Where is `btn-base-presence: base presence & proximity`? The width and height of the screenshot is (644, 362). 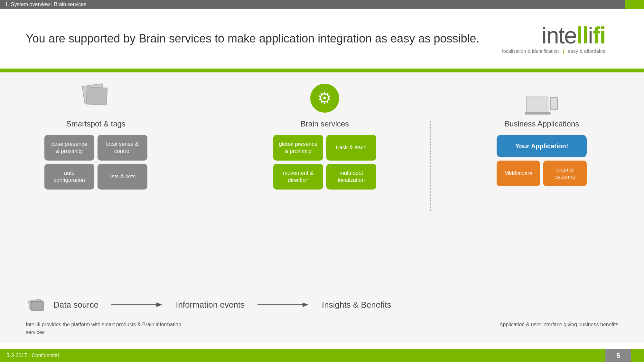
btn-base-presence: base presence & proximity is located at coordinates (70, 148).